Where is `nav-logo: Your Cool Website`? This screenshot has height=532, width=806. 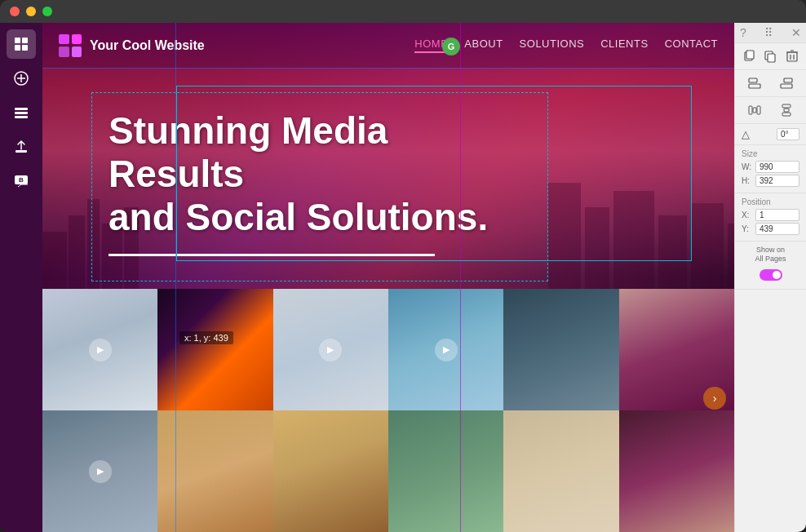
nav-logo: Your Cool Website is located at coordinates (132, 46).